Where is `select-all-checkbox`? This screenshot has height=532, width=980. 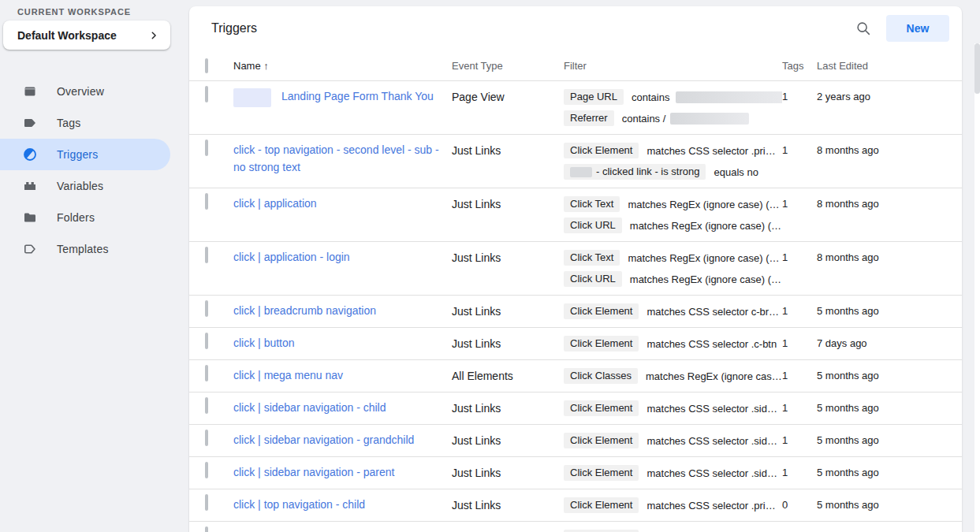
select-all-checkbox is located at coordinates (207, 66).